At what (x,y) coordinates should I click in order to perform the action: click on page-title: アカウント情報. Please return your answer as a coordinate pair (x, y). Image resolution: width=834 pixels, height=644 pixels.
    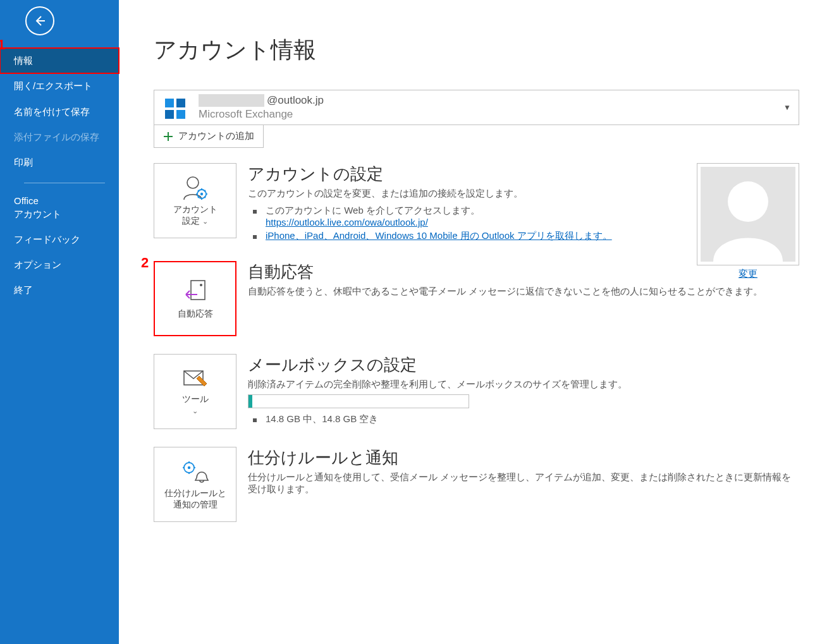
    Looking at the image, I should click on (477, 51).